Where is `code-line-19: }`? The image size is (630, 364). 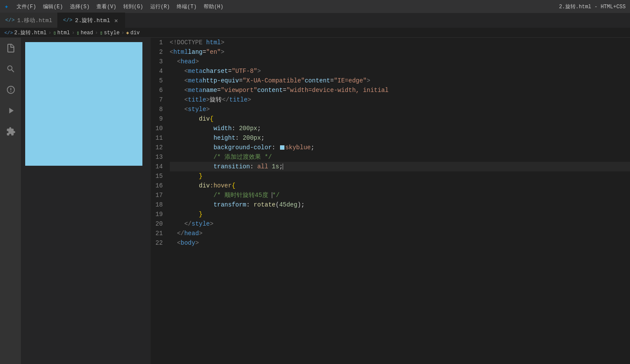 code-line-19: } is located at coordinates (400, 214).